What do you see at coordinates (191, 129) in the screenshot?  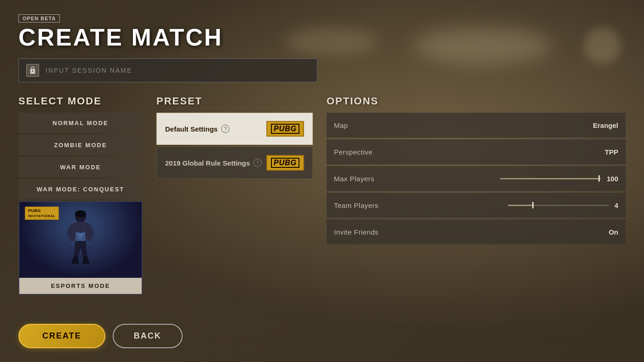 I see `preset-default-label: Default Settings` at bounding box center [191, 129].